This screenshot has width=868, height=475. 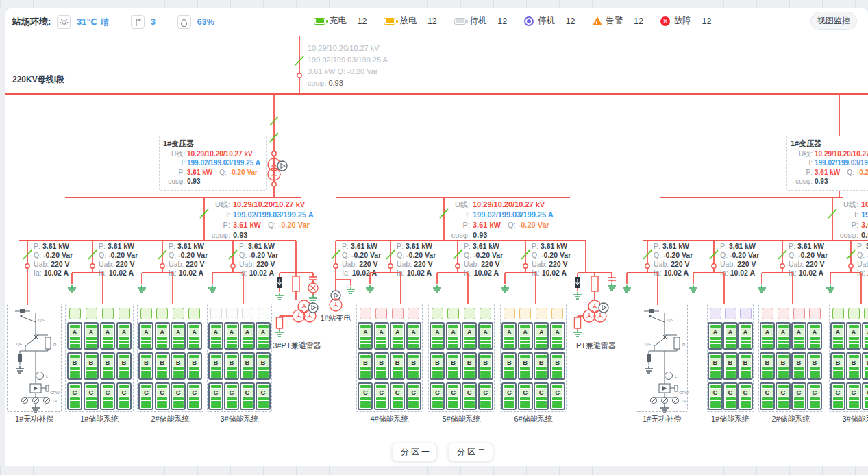 I want to click on storage-system-box: ABCABCABC, so click(x=730, y=358).